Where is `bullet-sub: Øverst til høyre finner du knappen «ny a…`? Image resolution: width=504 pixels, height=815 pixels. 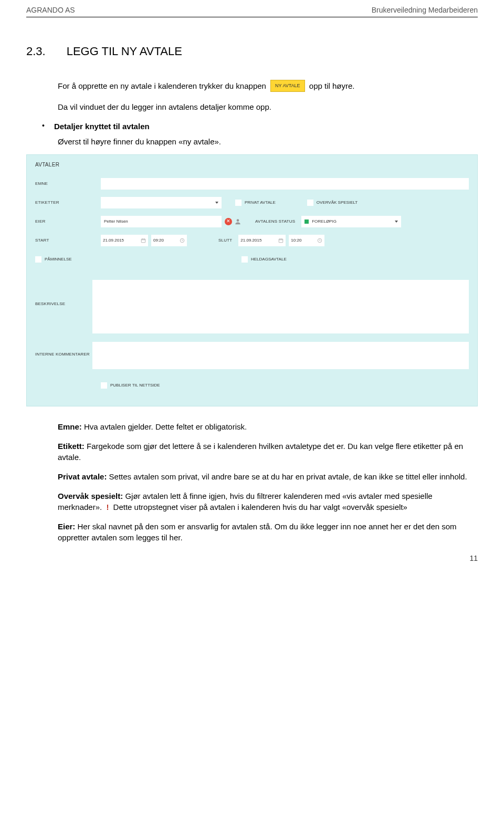
bullet-sub: Øverst til høyre finner du knappen «ny a… is located at coordinates (268, 142).